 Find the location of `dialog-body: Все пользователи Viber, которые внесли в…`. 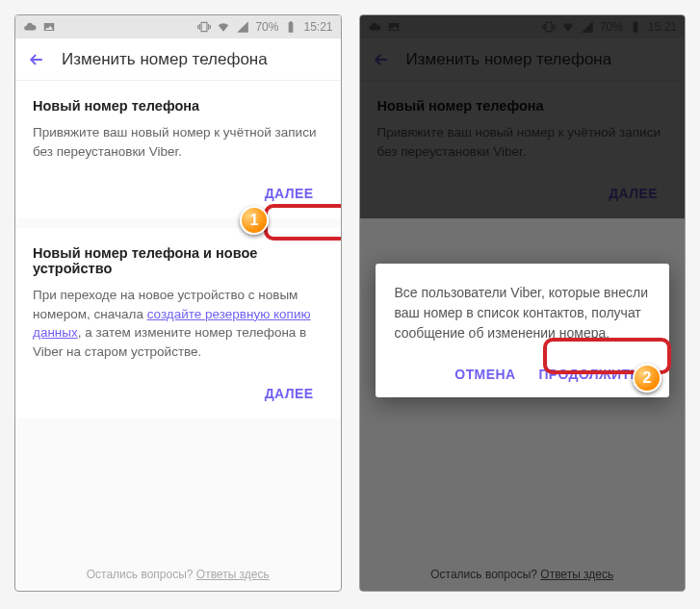

dialog-body: Все пользователи Viber, которые внесли в… is located at coordinates (523, 314).